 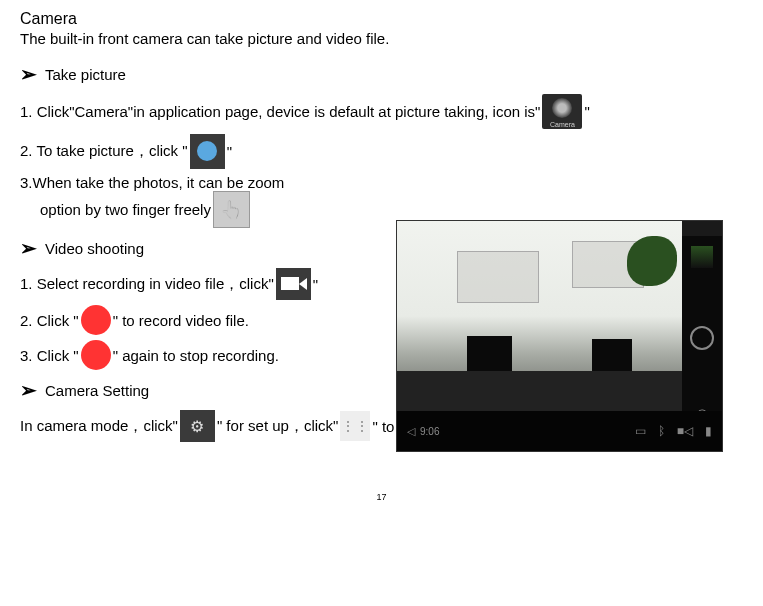 I want to click on page-title: Camera, so click(x=382, y=19).